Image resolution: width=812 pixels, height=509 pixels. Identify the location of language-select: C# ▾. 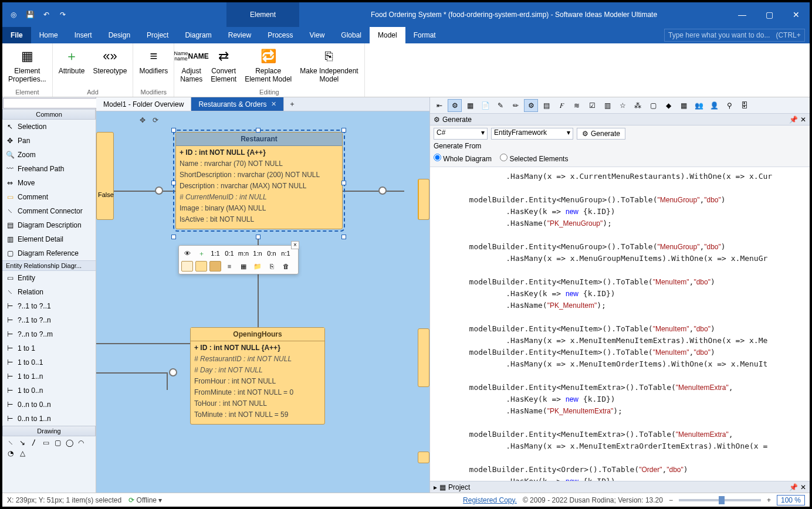
(461, 134).